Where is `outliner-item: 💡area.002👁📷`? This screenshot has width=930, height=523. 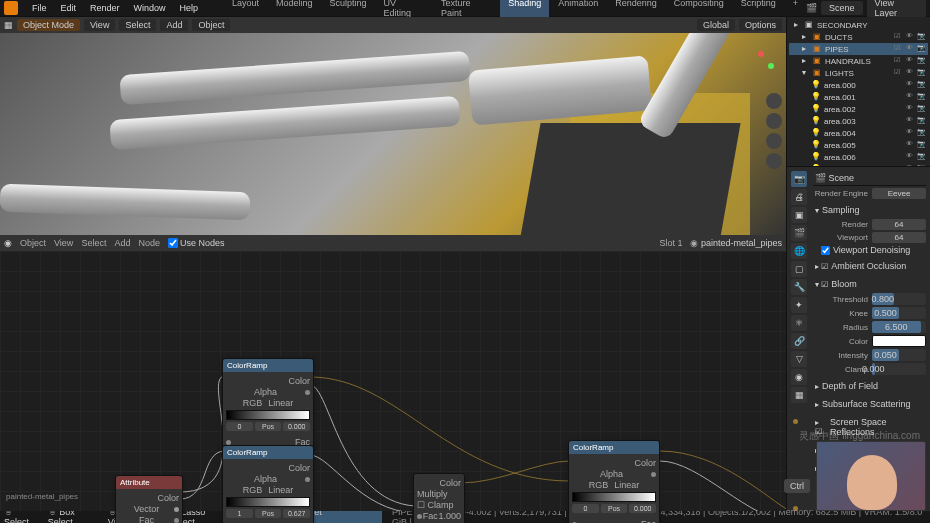
outliner-item: 💡area.002👁📷 is located at coordinates (858, 109).